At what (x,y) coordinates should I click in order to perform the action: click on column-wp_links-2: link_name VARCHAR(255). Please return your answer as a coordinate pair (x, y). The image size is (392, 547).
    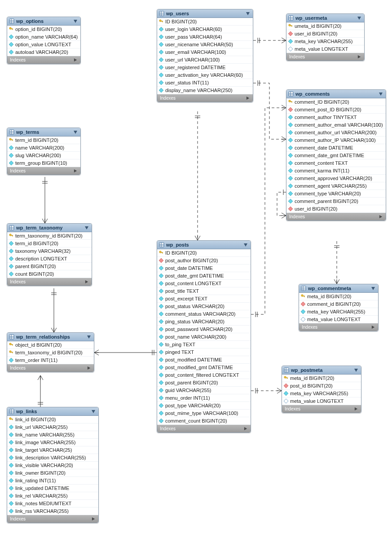
    Looking at the image, I should click on (53, 435).